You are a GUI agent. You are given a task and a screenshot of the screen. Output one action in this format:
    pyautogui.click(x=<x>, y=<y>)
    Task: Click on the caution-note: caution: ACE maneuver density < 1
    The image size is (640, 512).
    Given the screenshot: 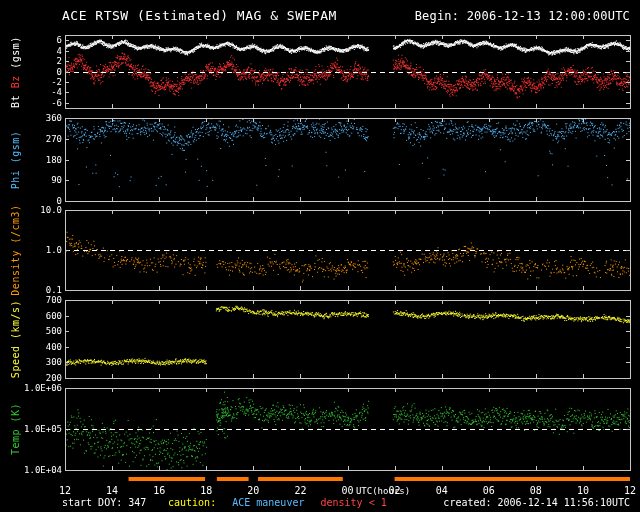 What is the action you would take?
    pyautogui.click(x=278, y=502)
    